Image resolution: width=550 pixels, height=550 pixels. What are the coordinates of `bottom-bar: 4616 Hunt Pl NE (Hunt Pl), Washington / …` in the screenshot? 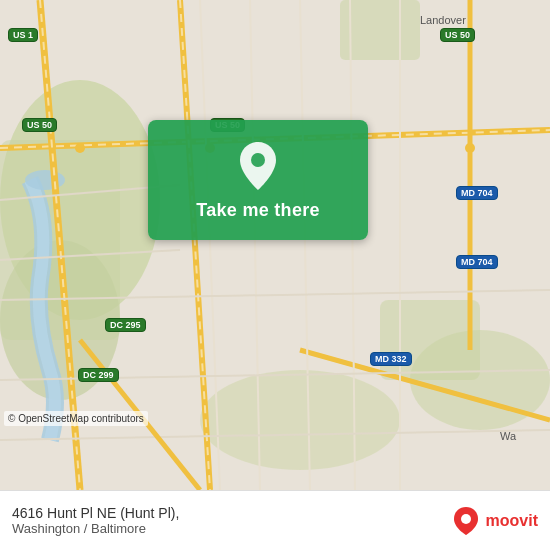 It's located at (275, 520).